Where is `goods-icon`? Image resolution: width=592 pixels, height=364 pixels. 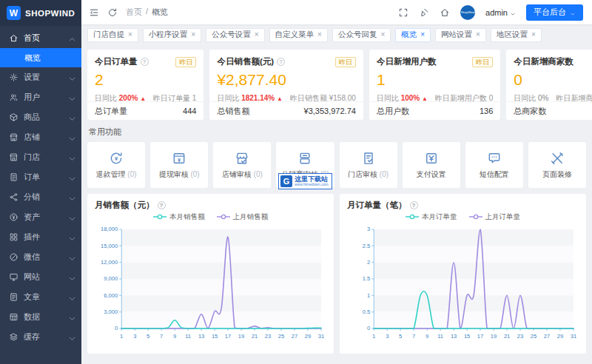 goods-icon is located at coordinates (13, 117).